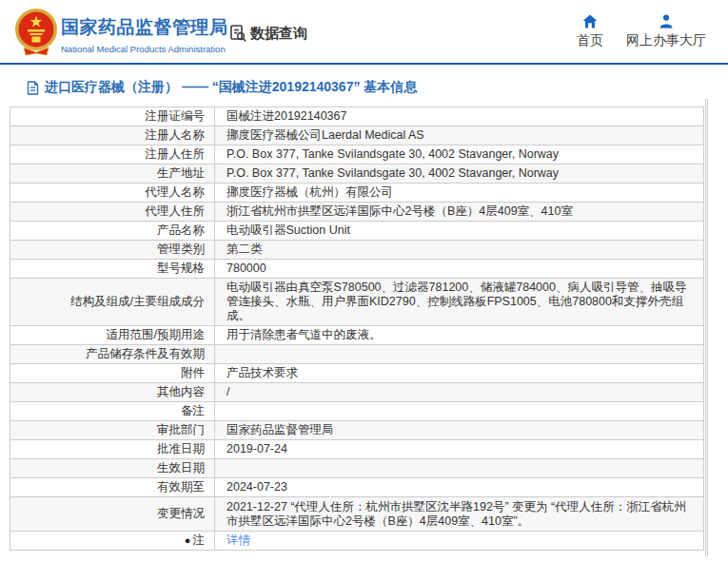 This screenshot has width=728, height=562. Describe the element at coordinates (188, 540) in the screenshot. I see `note-icon: ●` at that location.